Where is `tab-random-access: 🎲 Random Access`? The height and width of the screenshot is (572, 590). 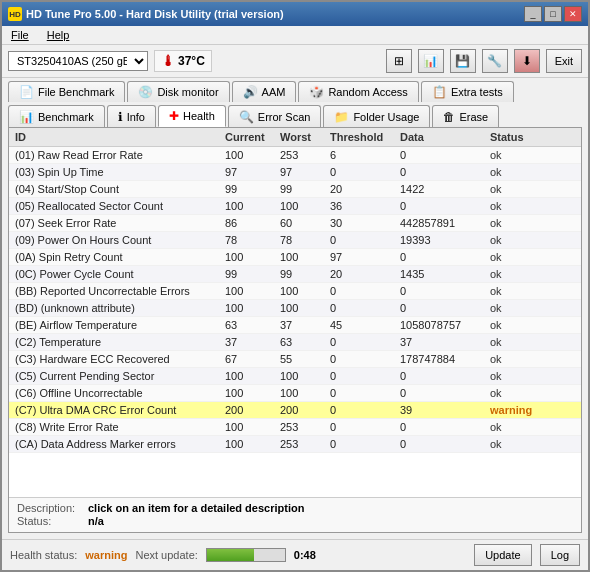 tab-random-access: 🎲 Random Access is located at coordinates (358, 92).